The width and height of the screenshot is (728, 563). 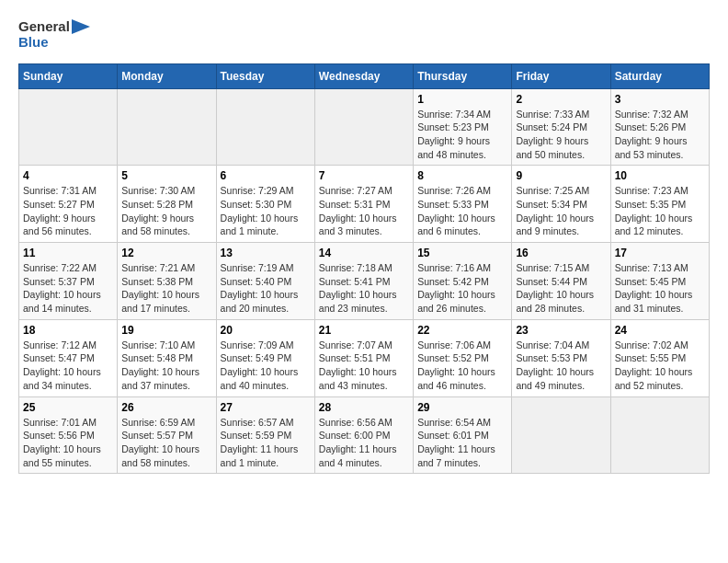 I want to click on day-info-line: Sunset: 5:56 PM, so click(x=68, y=436).